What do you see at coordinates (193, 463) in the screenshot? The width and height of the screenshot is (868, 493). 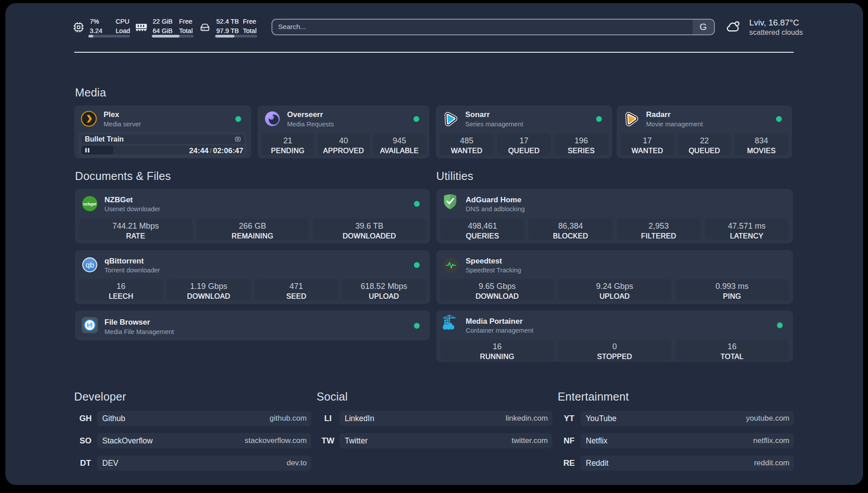 I see `bookmark-dev: DT DEVdev.to` at bounding box center [193, 463].